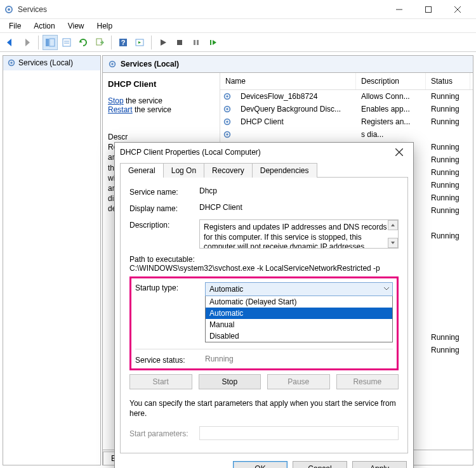 The image size is (476, 468). What do you see at coordinates (299, 325) in the screenshot?
I see `startup-option-manual: Manual` at bounding box center [299, 325].